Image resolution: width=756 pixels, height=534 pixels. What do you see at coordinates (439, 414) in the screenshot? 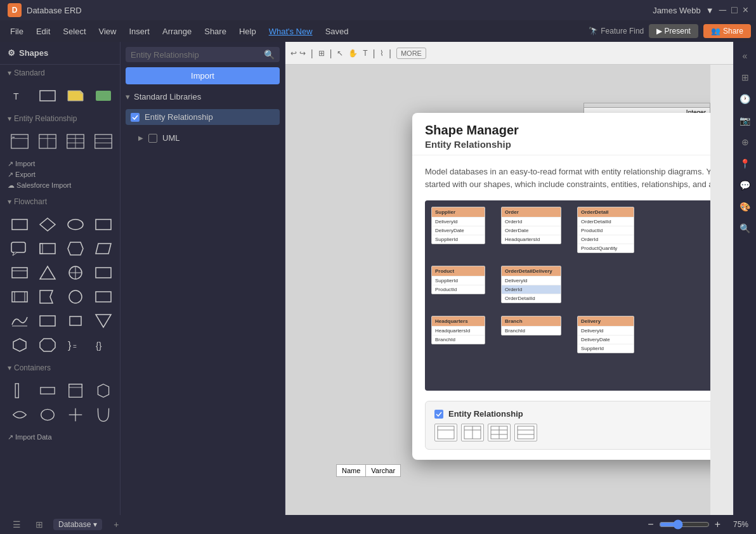
I see `footer-checkbox` at bounding box center [439, 414].